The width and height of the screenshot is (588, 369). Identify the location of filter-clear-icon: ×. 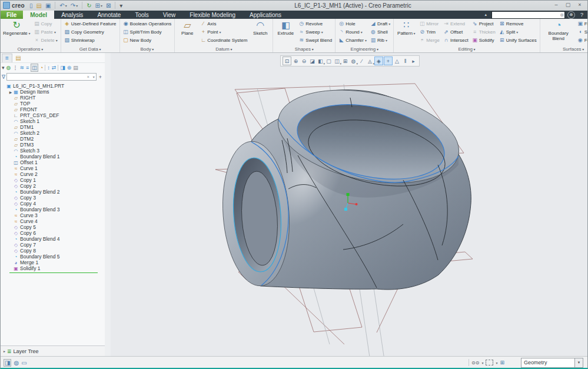
(88, 77).